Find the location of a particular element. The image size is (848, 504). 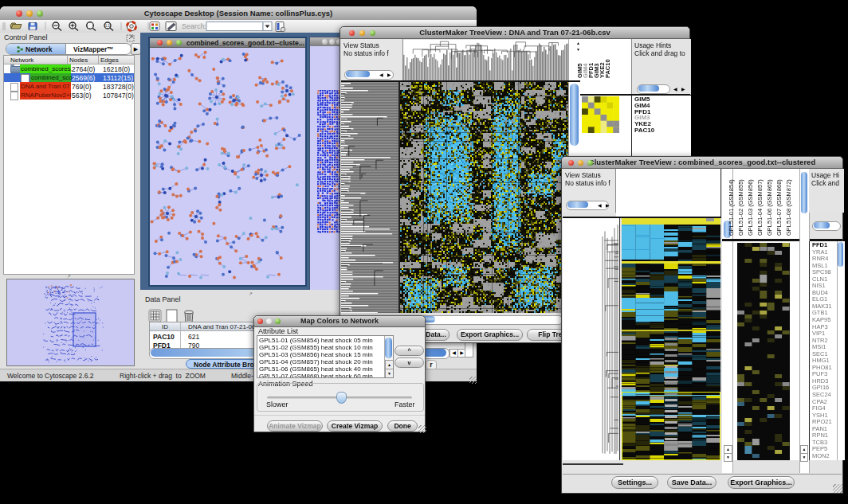

svg-text: 1:1 is located at coordinates (108, 25).